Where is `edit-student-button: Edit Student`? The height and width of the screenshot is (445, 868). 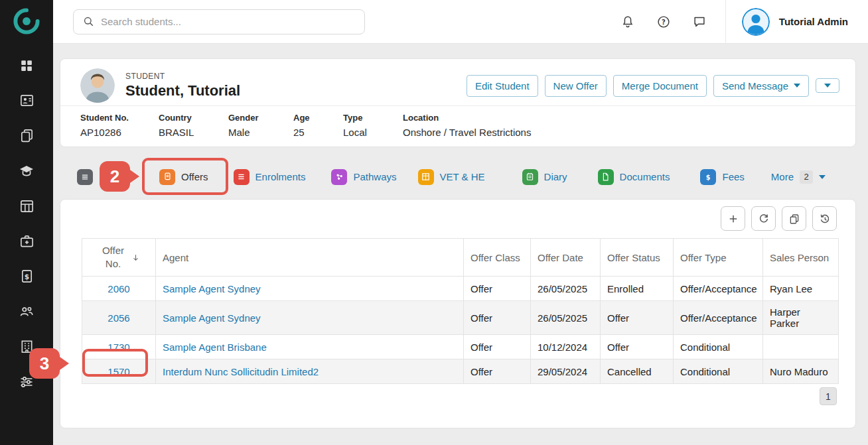 edit-student-button: Edit Student is located at coordinates (502, 86).